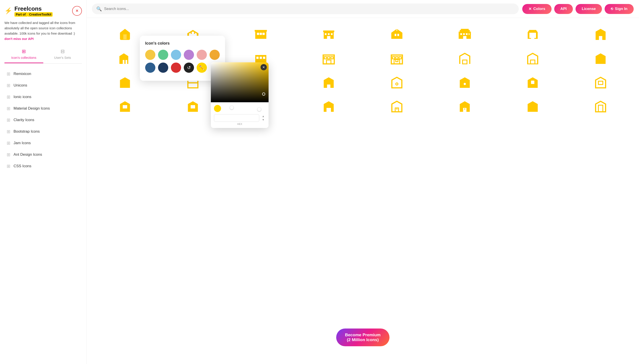 The width and height of the screenshot is (639, 364). Describe the element at coordinates (619, 9) in the screenshot. I see `signin-button: ⎋ Sign In` at that location.